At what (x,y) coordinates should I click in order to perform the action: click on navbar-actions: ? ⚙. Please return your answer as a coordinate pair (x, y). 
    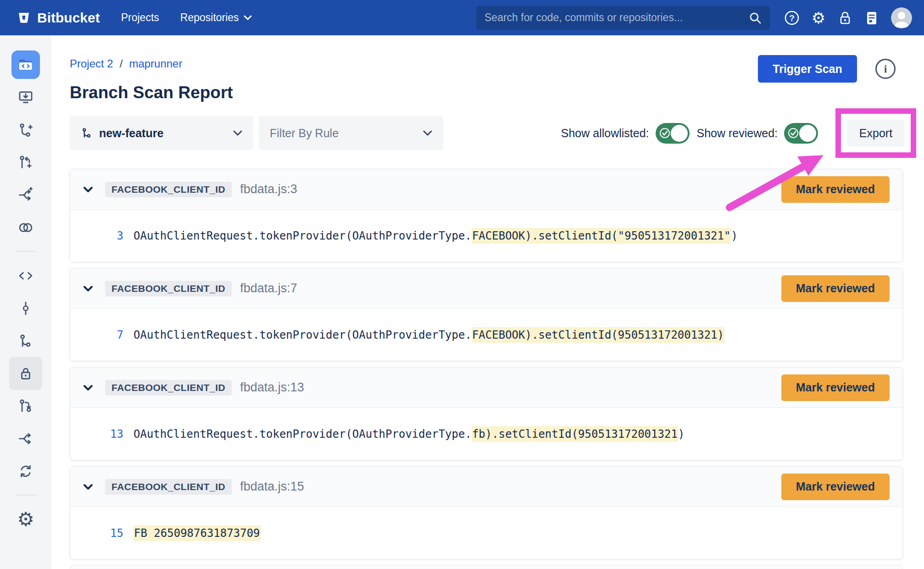
    Looking at the image, I should click on (846, 18).